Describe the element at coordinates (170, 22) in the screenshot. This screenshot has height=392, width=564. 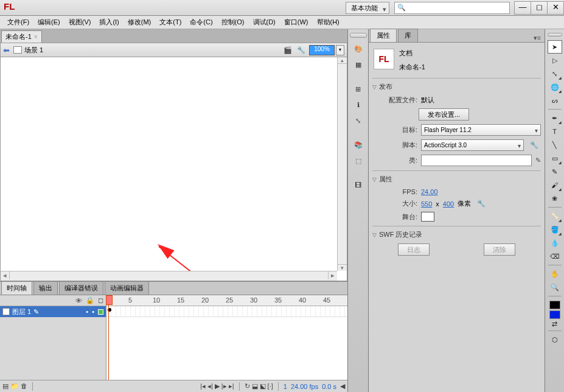
I see `menu-text: 文本(T)` at that location.